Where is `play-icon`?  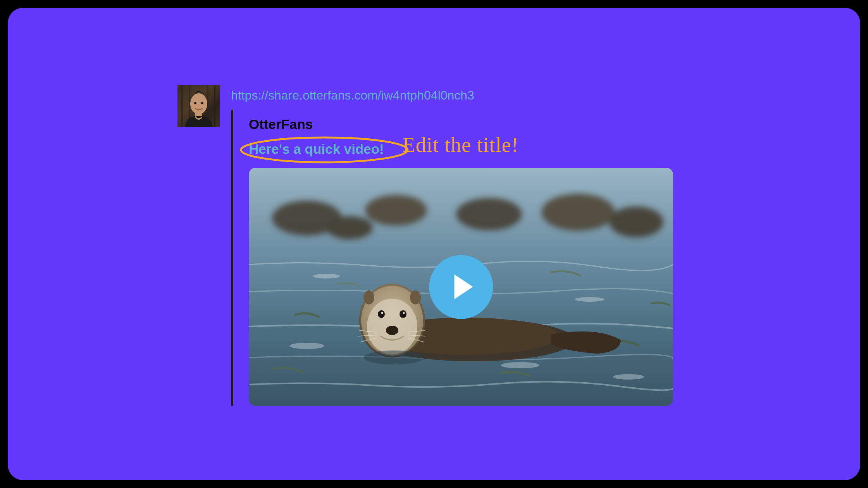 play-icon is located at coordinates (464, 287).